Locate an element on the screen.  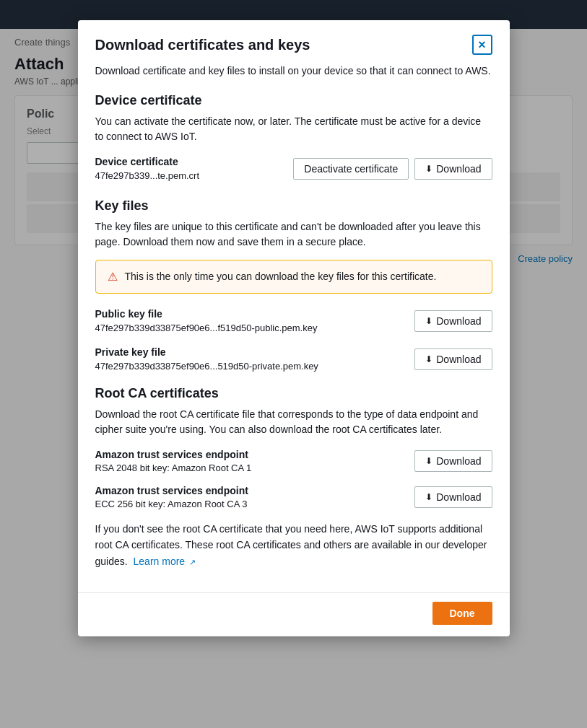
warning-text: This is the only time you can download t… is located at coordinates (281, 277).